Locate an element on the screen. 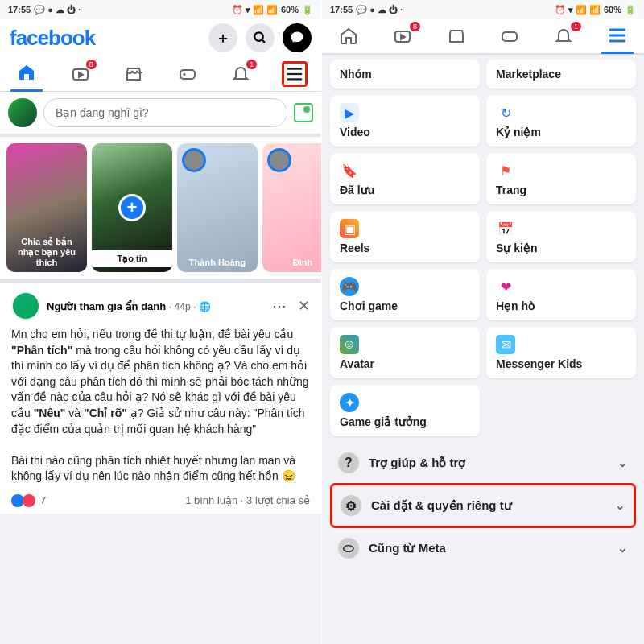 The image size is (644, 644). watch-badge: 8 is located at coordinates (415, 27).